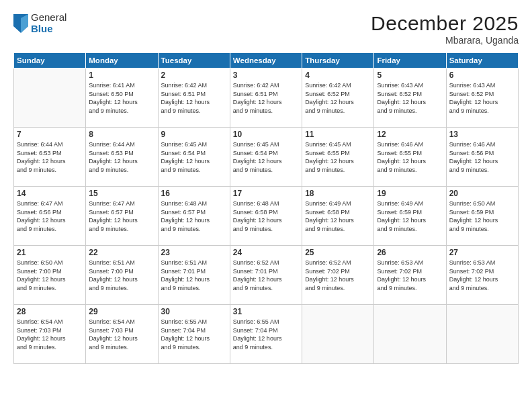  I want to click on sunset-time: Sunset: 6:54 PM, so click(184, 153).